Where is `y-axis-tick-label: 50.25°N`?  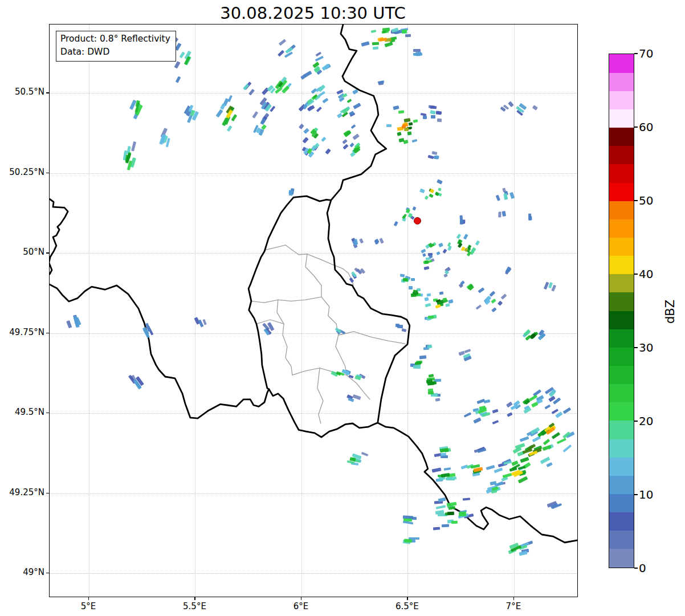
y-axis-tick-label: 50.25°N is located at coordinates (22, 172).